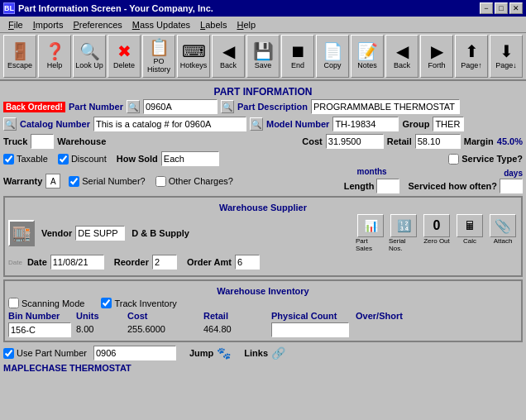 This screenshot has width=526, height=420. Describe the element at coordinates (74, 182) in the screenshot. I see `serial-number-checkbox` at that location.